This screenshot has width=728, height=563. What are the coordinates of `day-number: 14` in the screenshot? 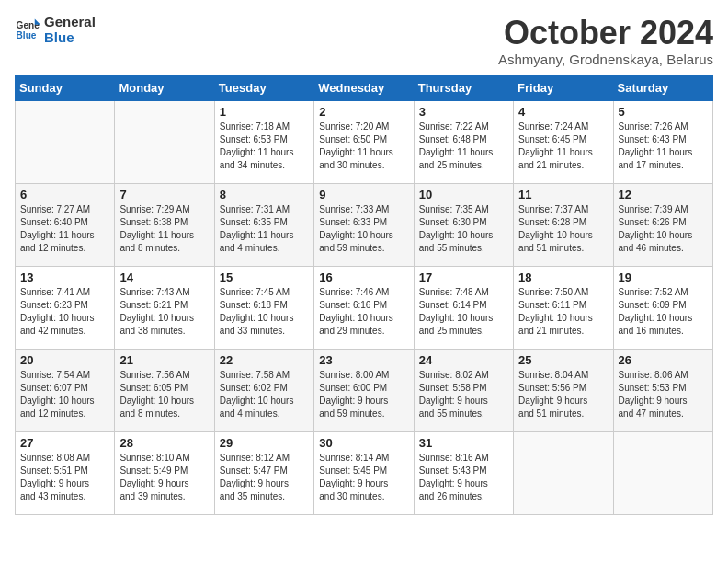 It's located at (164, 278).